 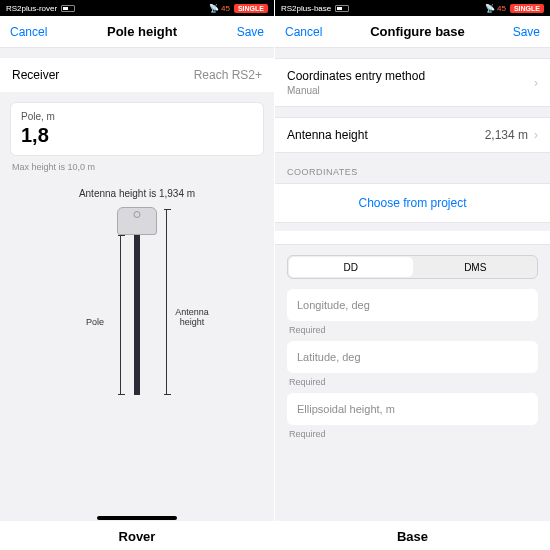 What do you see at coordinates (36, 75) in the screenshot?
I see `receiver-label: Receiver` at bounding box center [36, 75].